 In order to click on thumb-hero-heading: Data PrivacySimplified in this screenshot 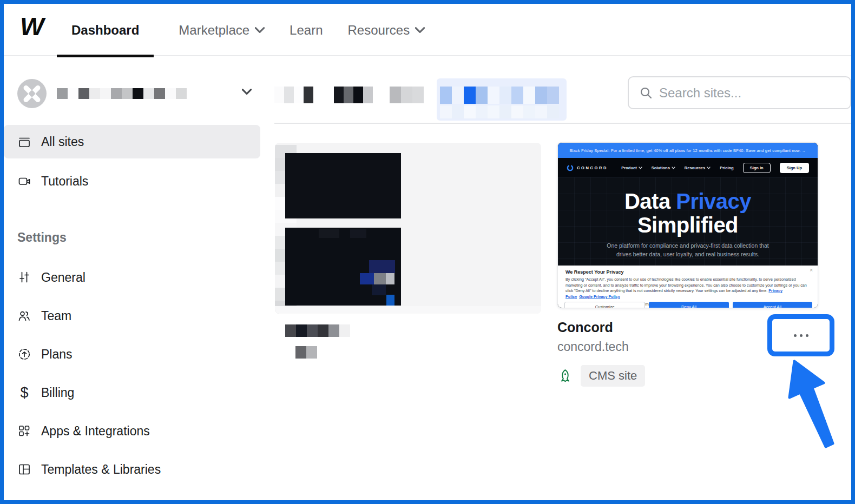, I will do `click(688, 213)`.